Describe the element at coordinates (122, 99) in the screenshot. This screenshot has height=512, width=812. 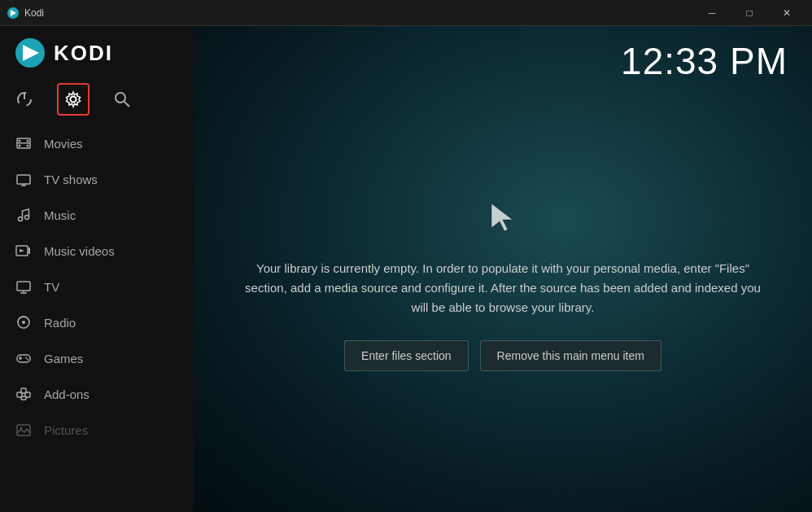
I see `search-button` at that location.